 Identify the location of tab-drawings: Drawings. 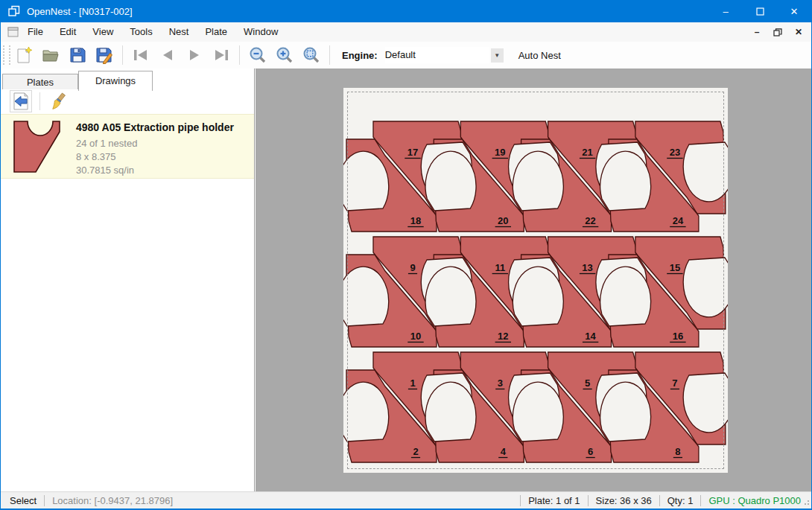
(115, 80).